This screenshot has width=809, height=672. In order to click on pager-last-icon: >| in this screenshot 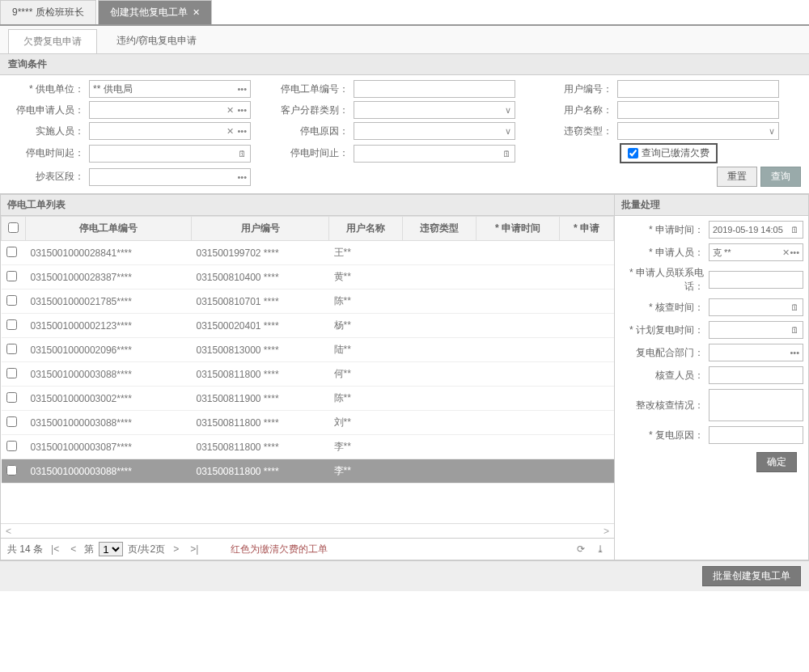, I will do `click(194, 549)`.